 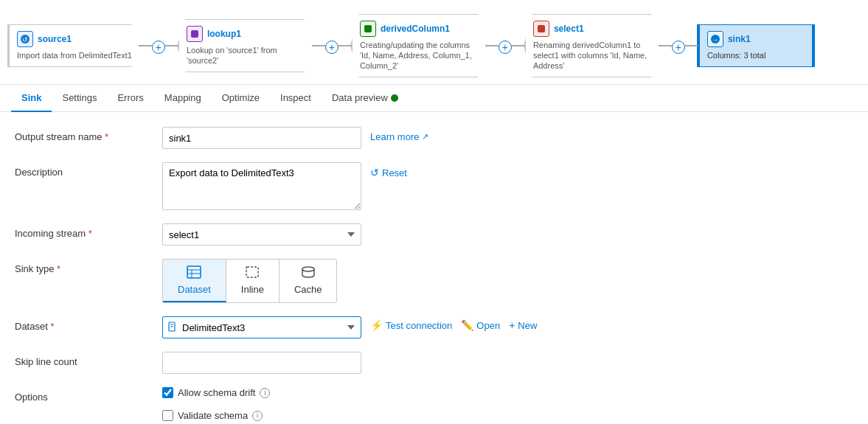 What do you see at coordinates (31, 99) in the screenshot?
I see `tab-sink: Sink` at bounding box center [31, 99].